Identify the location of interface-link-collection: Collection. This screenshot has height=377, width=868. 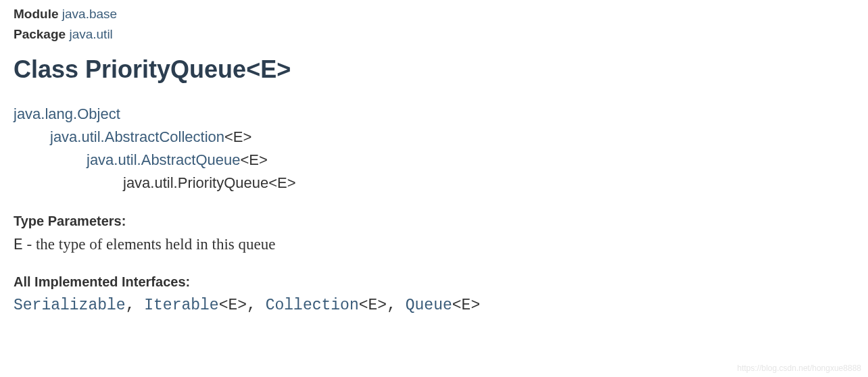
(312, 305).